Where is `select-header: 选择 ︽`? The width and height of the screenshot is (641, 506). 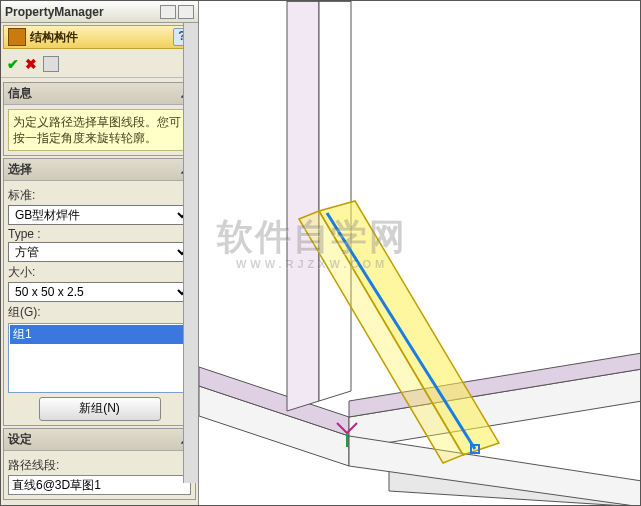
select-header: 选择 ︽ is located at coordinates (100, 170).